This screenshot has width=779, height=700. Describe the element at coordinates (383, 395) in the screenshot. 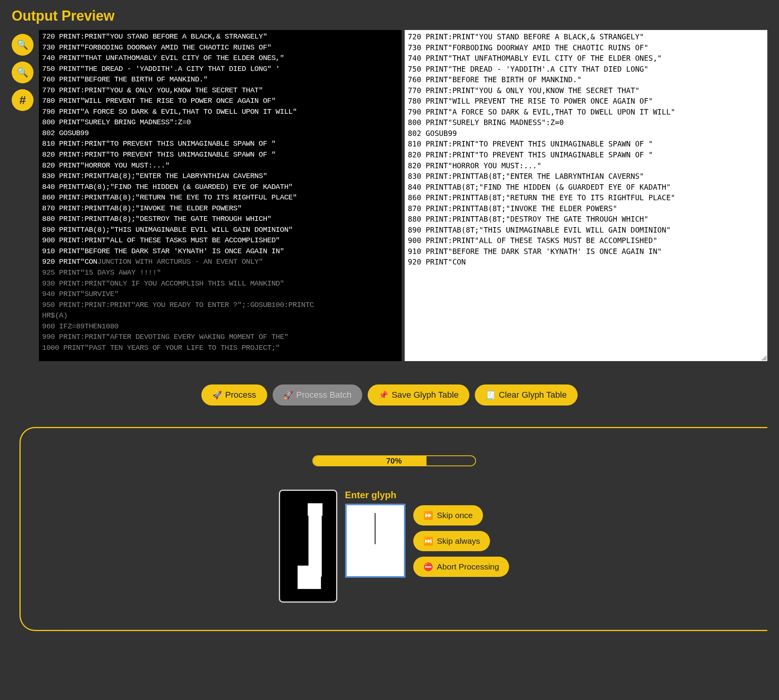

I see `pin-icon: 📌` at that location.